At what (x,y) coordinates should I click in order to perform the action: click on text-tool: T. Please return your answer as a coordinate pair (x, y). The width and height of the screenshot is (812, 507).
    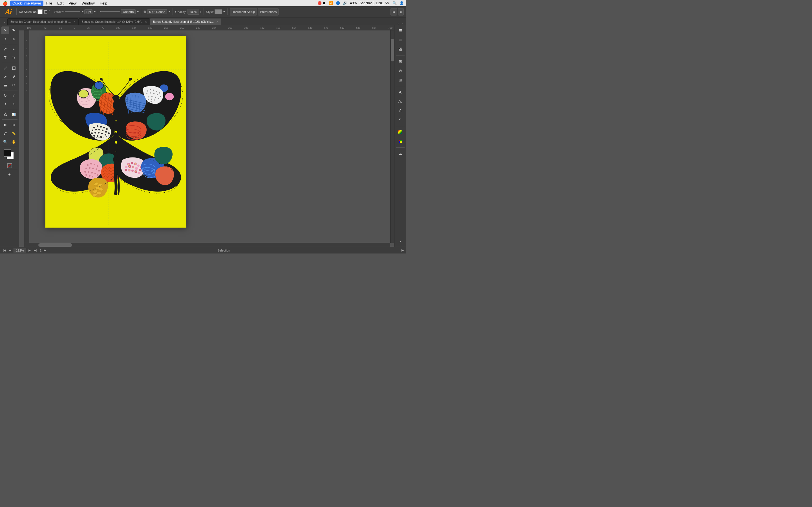
    Looking at the image, I should click on (5, 58).